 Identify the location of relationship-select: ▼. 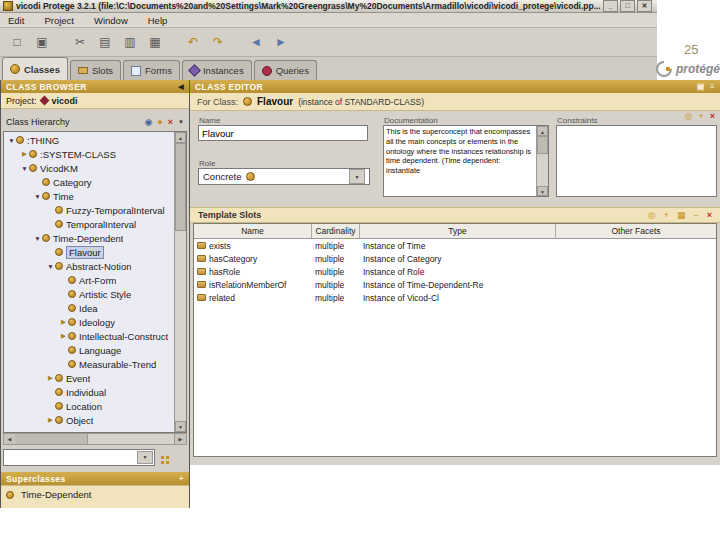
(79, 458).